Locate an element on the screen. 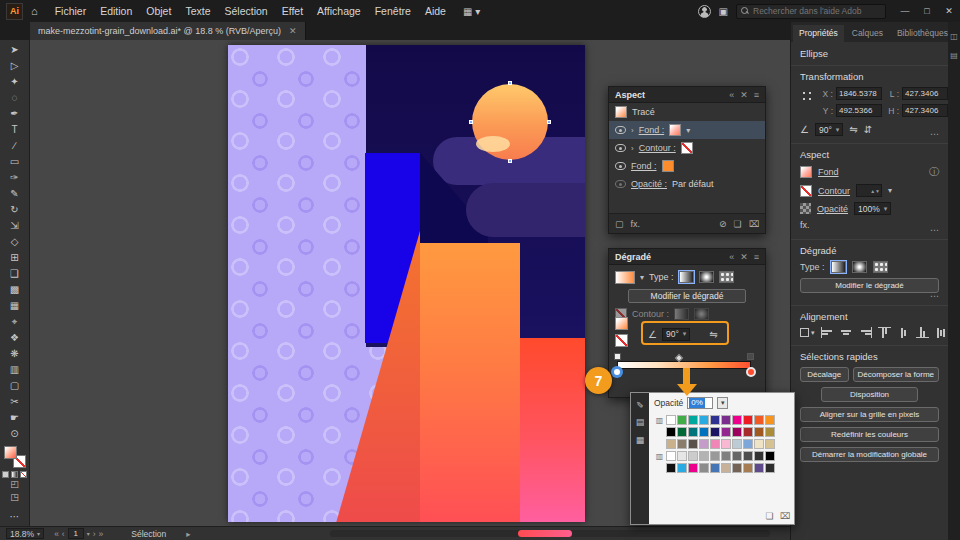 The width and height of the screenshot is (960, 540). blend-tool: ❖ is located at coordinates (14, 338).